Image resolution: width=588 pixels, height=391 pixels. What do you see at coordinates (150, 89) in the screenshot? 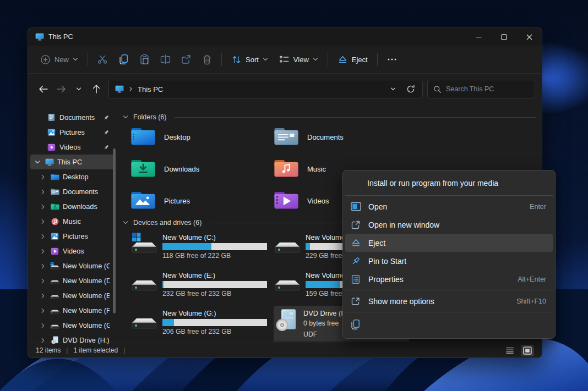
I see `breadcrumb: This PC` at bounding box center [150, 89].